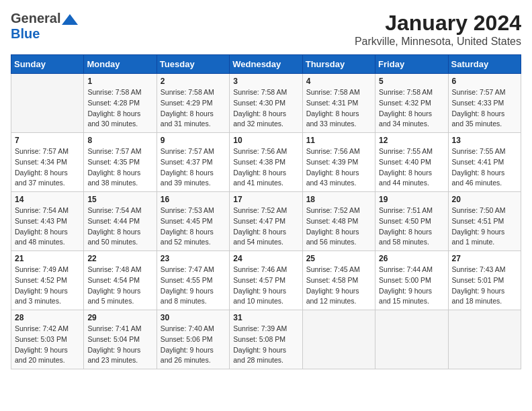 The height and width of the screenshot is (411, 532). I want to click on weekday-header-thursday: Thursday, so click(339, 64).